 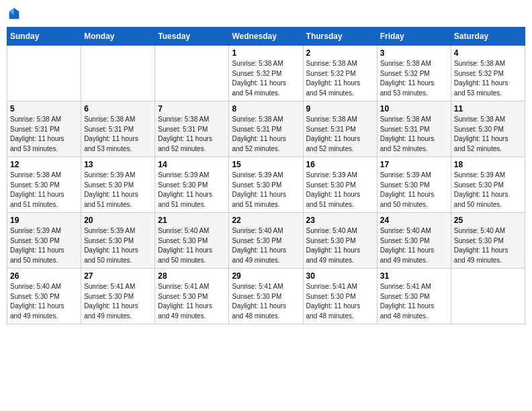 I want to click on day-header-tuesday: Tuesday, so click(x=192, y=36).